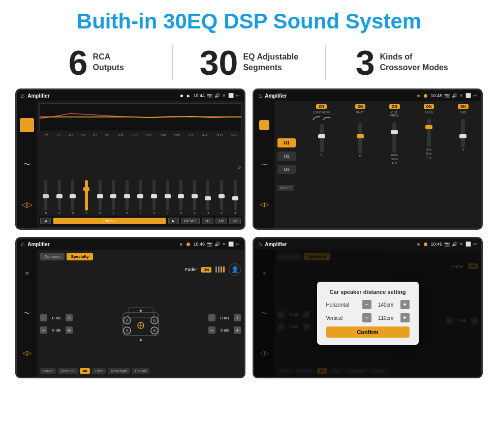 This screenshot has height=448, width=498. I want to click on eq-back-icon: ↩, so click(238, 96).